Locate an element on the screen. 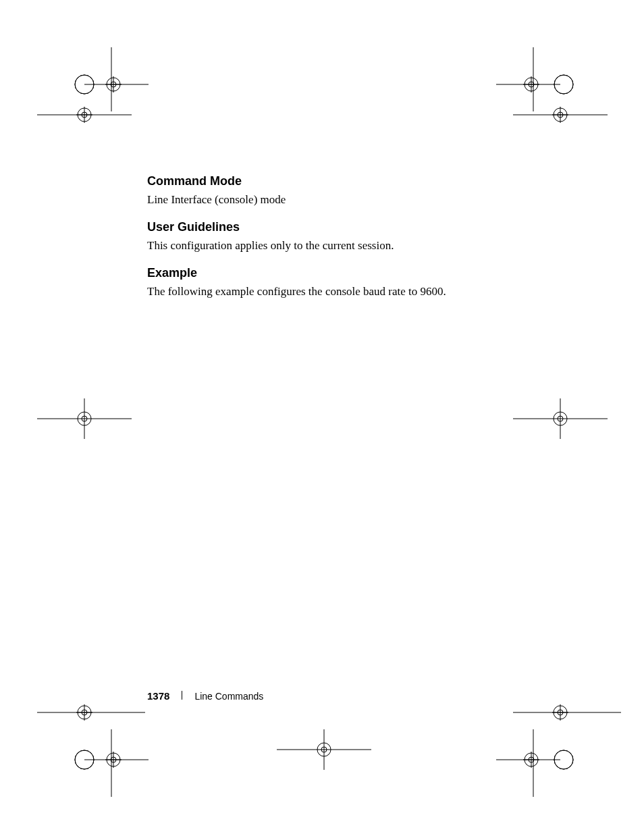 Image resolution: width=644 pixels, height=834 pixels. heading-example: Example is located at coordinates (336, 273).